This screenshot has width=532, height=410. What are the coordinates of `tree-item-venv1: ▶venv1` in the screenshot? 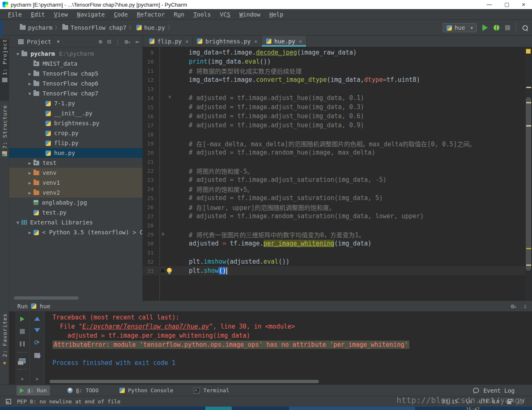 It's located at (76, 183).